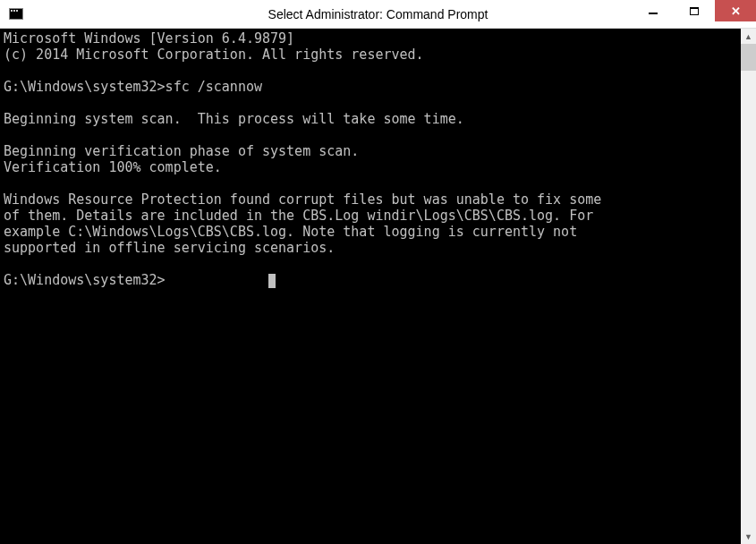 This screenshot has width=756, height=544. What do you see at coordinates (378, 14) in the screenshot?
I see `titlebar: Select Administrator: Command Prompt ✕` at bounding box center [378, 14].